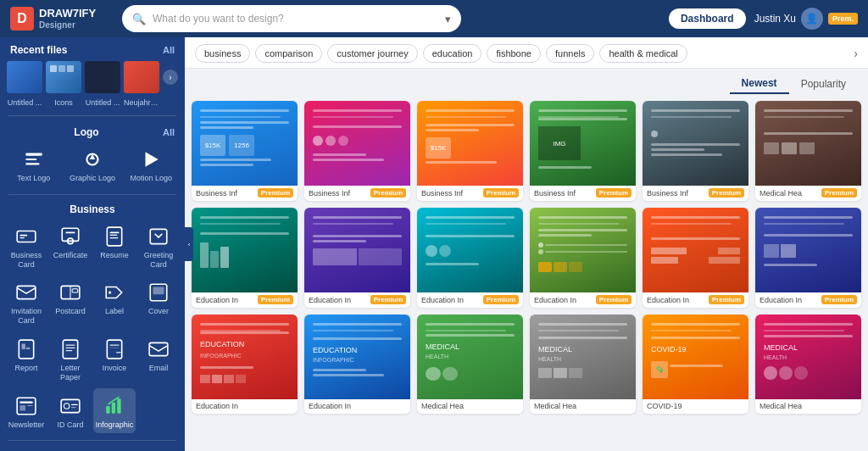 This screenshot has width=868, height=451. What do you see at coordinates (760, 84) in the screenshot?
I see `sort-newest-button: Newest` at bounding box center [760, 84].